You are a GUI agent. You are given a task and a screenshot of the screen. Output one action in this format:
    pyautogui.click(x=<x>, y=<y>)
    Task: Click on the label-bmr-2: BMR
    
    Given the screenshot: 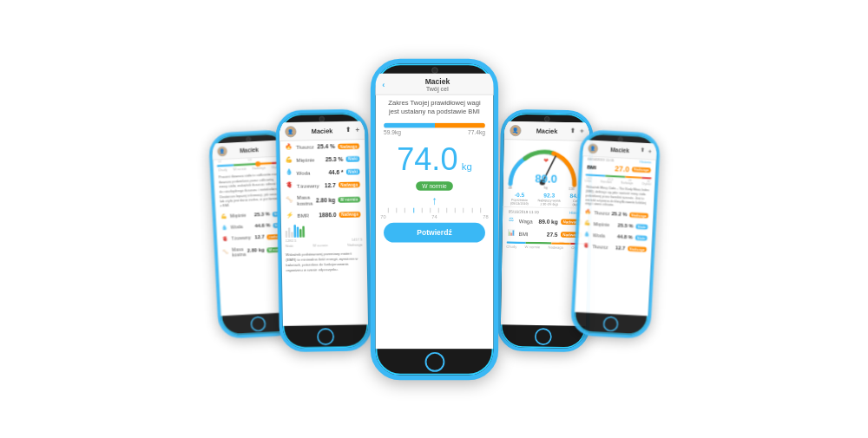 What is the action you would take?
    pyautogui.click(x=307, y=215)
    